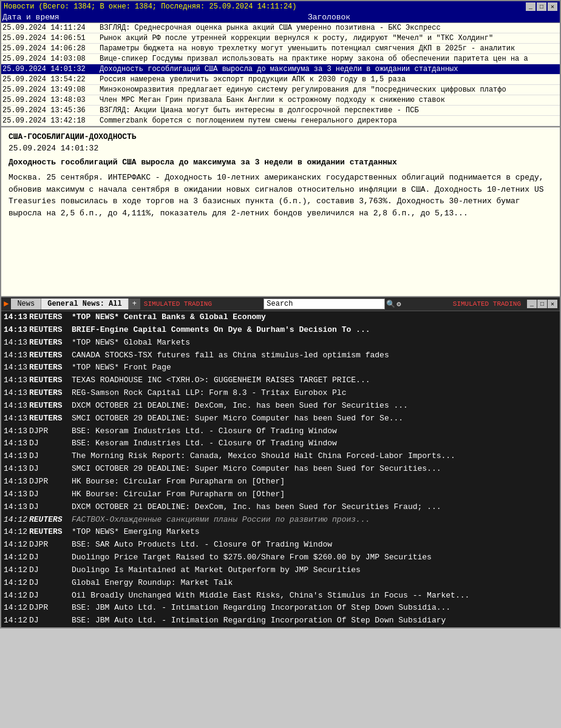 The height and width of the screenshot is (728, 561). Describe the element at coordinates (329, 121) in the screenshot. I see `news-row-title: Commerzbank борется с поглощением путем …` at that location.